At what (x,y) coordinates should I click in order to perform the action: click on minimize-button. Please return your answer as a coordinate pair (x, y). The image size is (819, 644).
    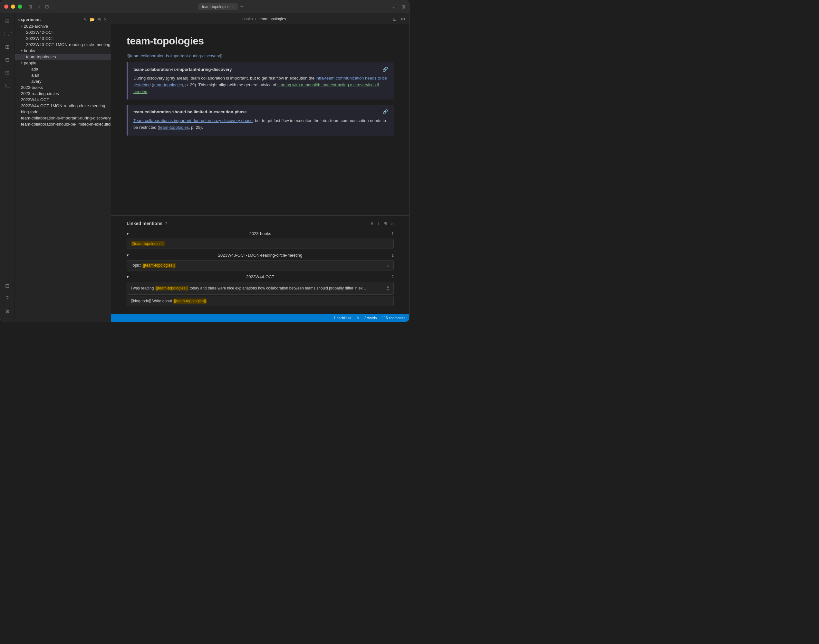
    Looking at the image, I should click on (13, 7).